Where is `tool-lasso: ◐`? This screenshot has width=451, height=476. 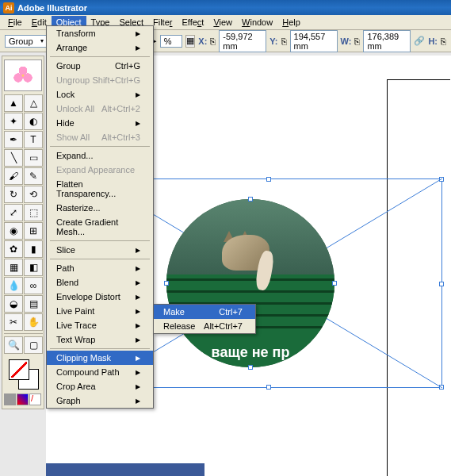
tool-lasso: ◐ is located at coordinates (33, 121).